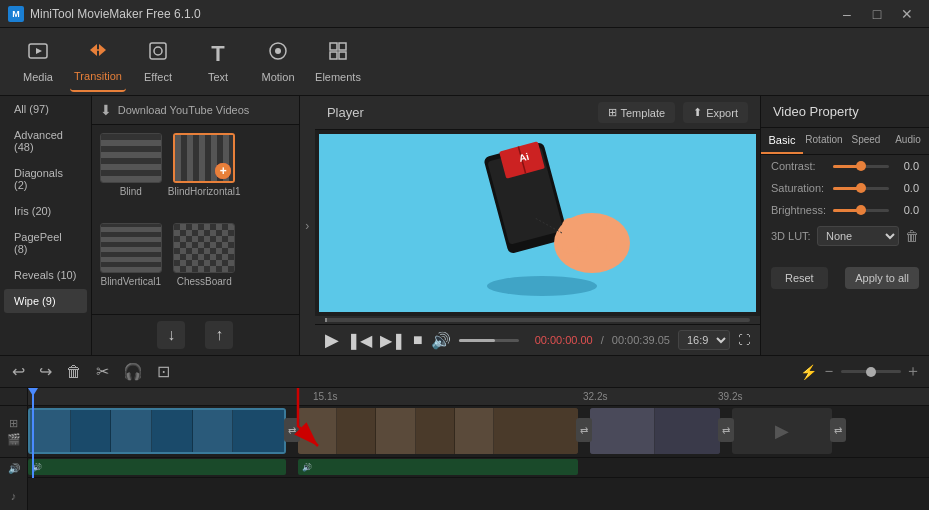 The image size is (929, 510). I want to click on video-property-panel: Video Property Basic Rotation Speed Audi…, so click(844, 226).